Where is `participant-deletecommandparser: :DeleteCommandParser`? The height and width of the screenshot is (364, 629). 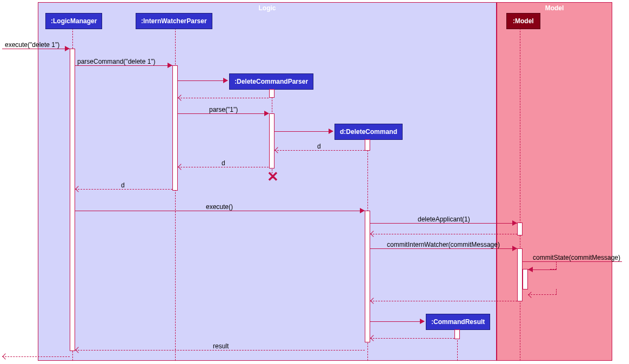 participant-deletecommandparser: :DeleteCommandParser is located at coordinates (271, 82).